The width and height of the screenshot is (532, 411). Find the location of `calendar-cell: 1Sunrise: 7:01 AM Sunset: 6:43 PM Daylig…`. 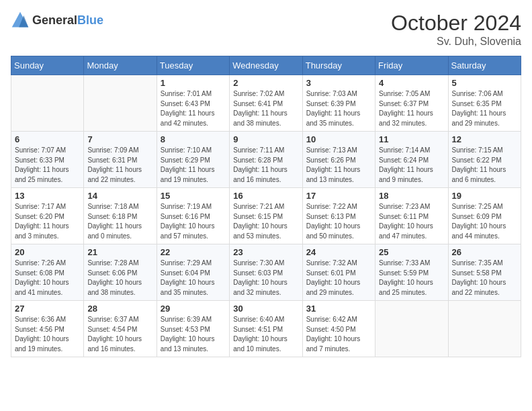

calendar-cell: 1Sunrise: 7:01 AM Sunset: 6:43 PM Daylig… is located at coordinates (193, 103).